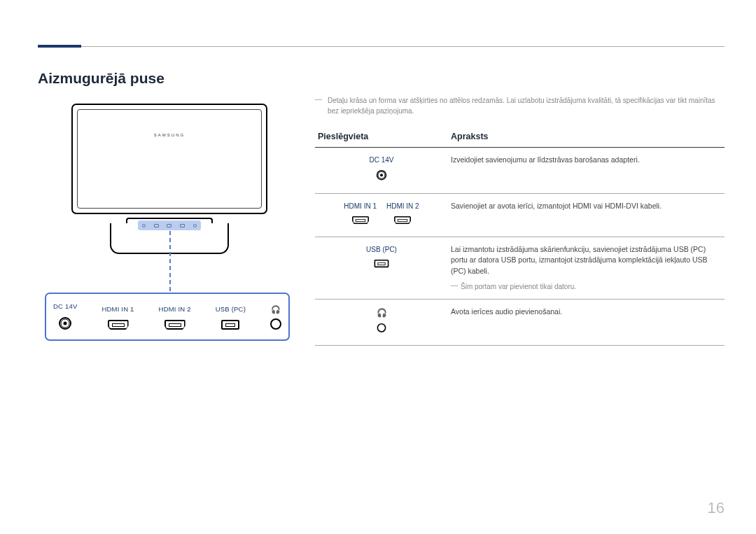  I want to click on port-description: Savienojiet ar avota ierīci, izmantojot …, so click(556, 206).